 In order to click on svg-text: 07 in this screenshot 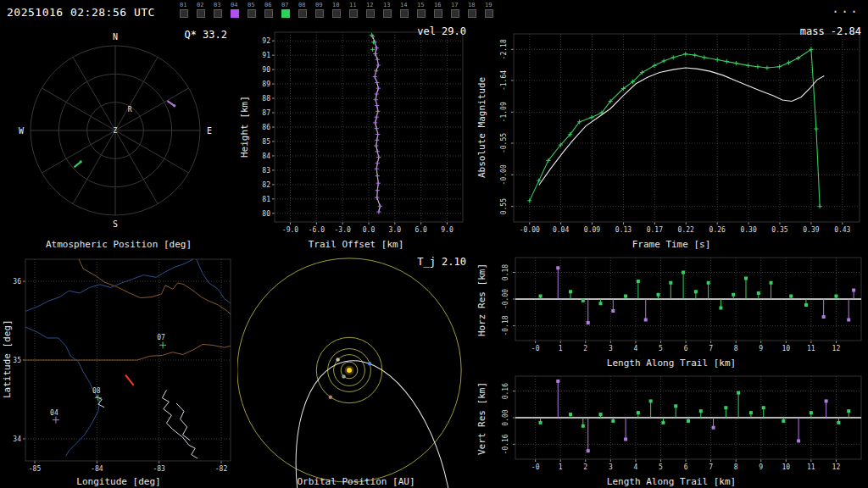, I will do `click(161, 337)`.